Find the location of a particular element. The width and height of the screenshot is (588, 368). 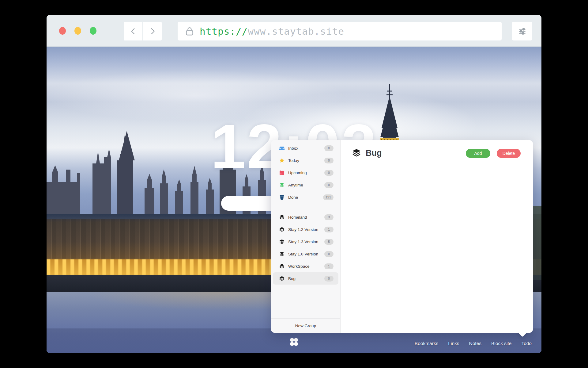

sidebar-item-upcoming: Upcoming 0 is located at coordinates (306, 173).